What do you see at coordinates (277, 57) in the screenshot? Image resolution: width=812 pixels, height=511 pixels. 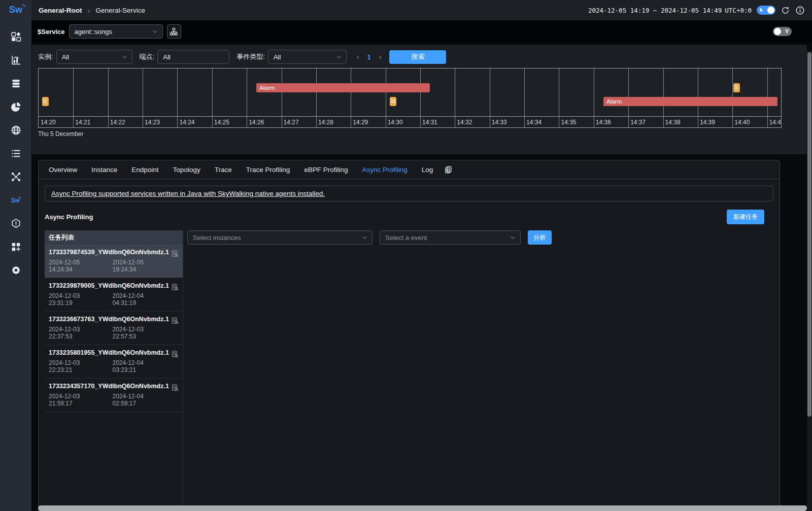 I see `event-type-filter-value: All` at bounding box center [277, 57].